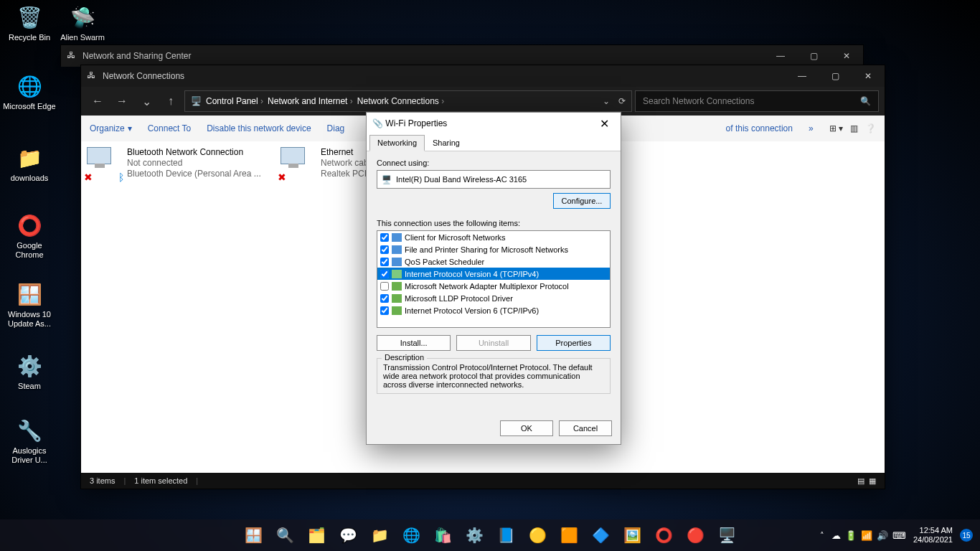  I want to click on breadcrumb: Network and Internet, so click(310, 101).